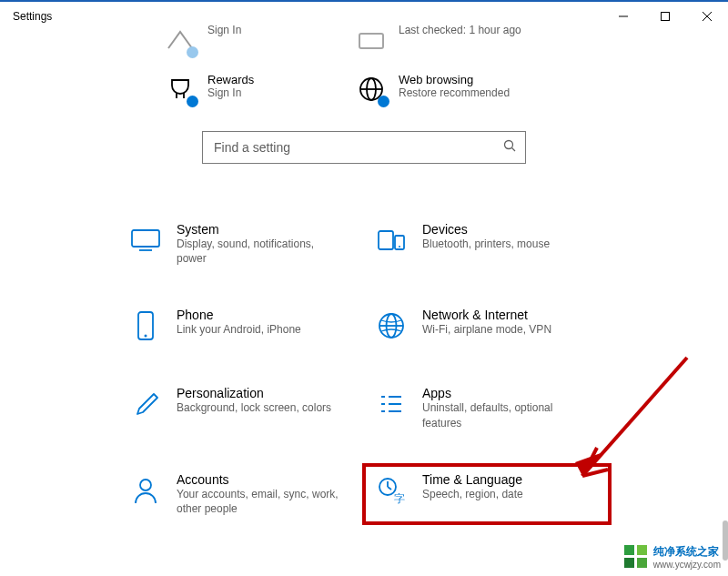  What do you see at coordinates (258, 229) in the screenshot?
I see `category-title: System` at bounding box center [258, 229].